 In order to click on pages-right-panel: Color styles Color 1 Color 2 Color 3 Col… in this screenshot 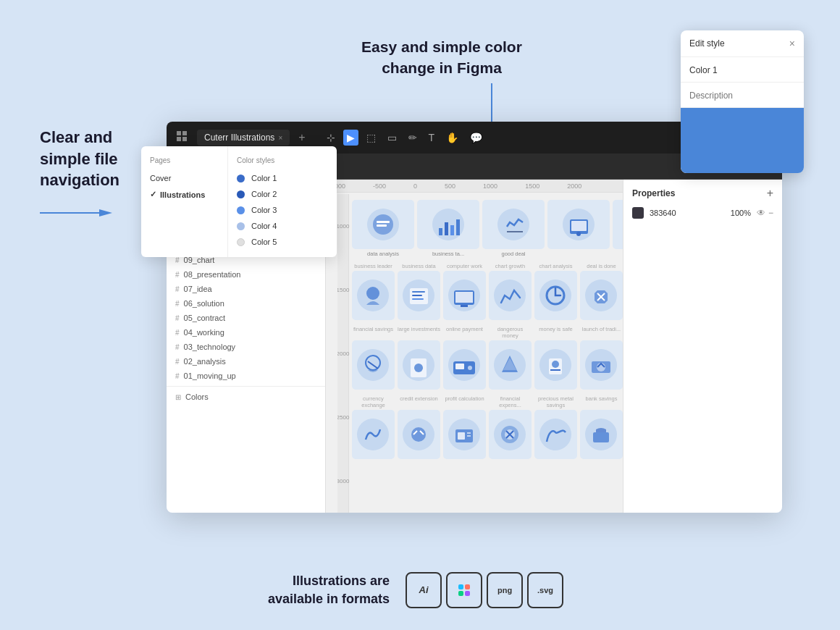, I will do `click(282, 201)`.